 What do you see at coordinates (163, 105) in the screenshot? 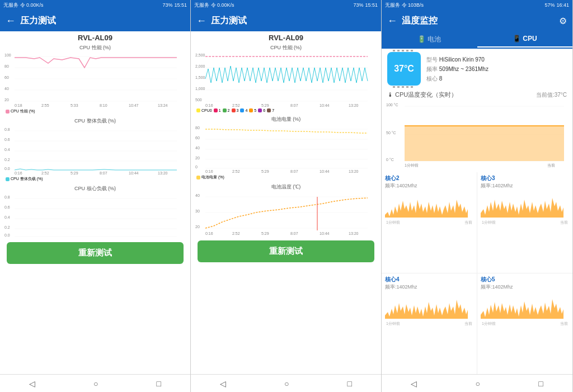
I see `svg-text: 13:24` at bounding box center [163, 105].